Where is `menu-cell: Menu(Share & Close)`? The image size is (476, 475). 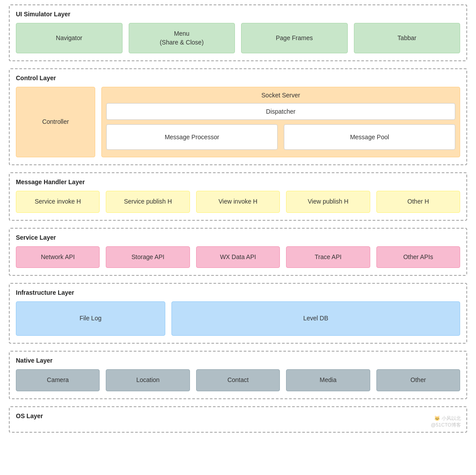
menu-cell: Menu(Share & Close) is located at coordinates (182, 38).